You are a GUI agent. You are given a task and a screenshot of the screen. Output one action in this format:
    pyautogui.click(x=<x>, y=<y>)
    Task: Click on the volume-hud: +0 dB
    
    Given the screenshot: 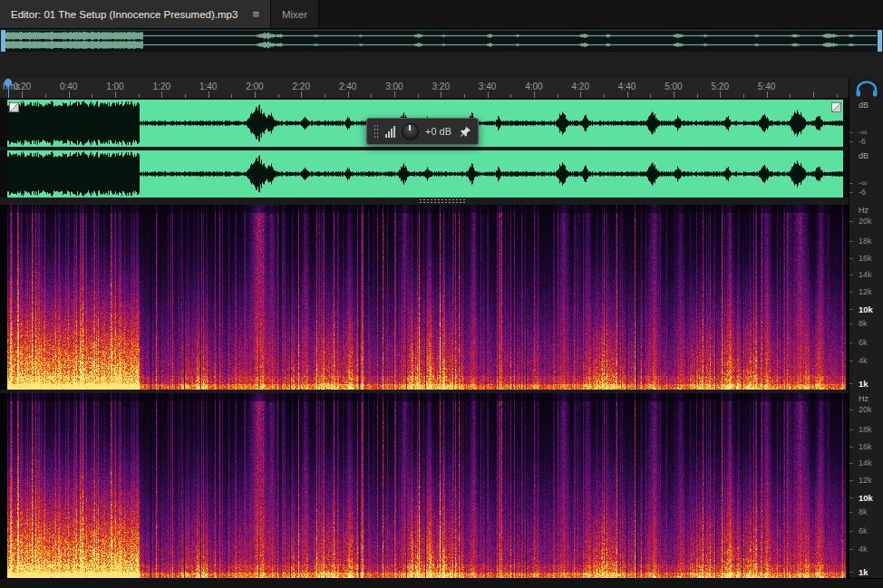 What is the action you would take?
    pyautogui.click(x=422, y=131)
    